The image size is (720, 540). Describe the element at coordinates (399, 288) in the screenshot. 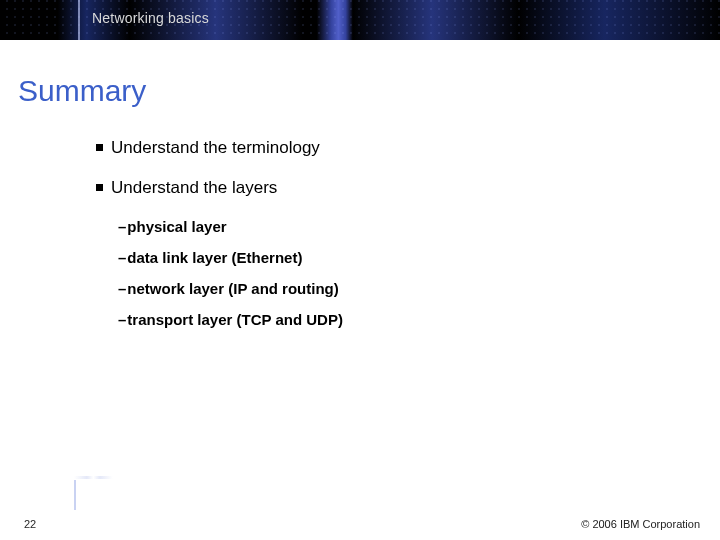

I see `sub-bullet: network layer (IP and routing)` at that location.